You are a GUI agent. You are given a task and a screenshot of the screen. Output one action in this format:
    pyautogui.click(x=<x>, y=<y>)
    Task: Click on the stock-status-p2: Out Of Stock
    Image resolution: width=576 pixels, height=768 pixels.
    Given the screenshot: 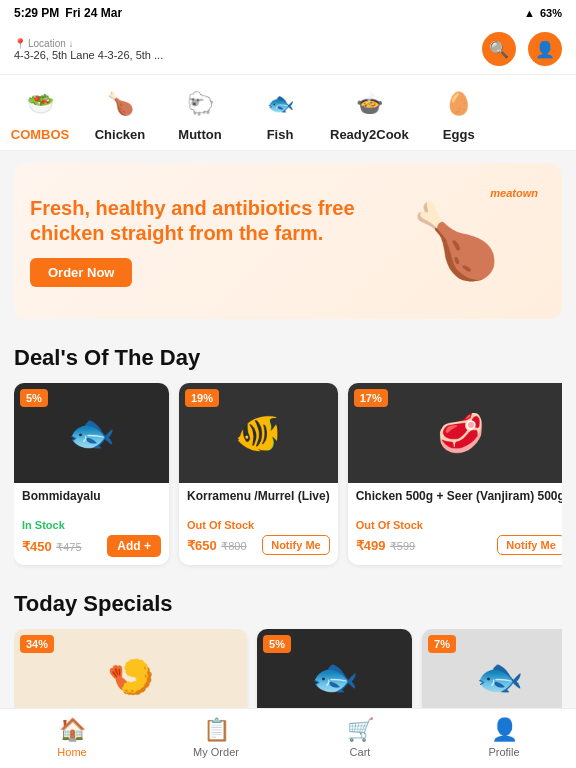 What is the action you would take?
    pyautogui.click(x=258, y=525)
    